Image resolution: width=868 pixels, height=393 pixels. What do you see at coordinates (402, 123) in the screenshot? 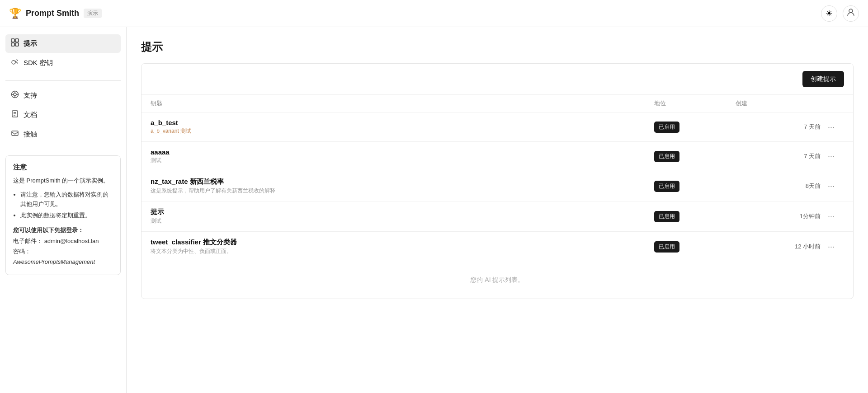
I see `row-key-name: a_b_test` at bounding box center [402, 123].